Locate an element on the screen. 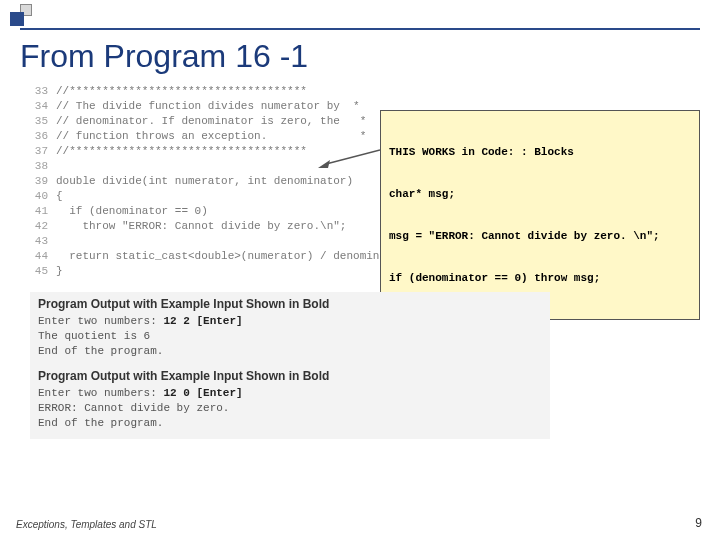 The height and width of the screenshot is (540, 720). line-number: 38 is located at coordinates (43, 166).